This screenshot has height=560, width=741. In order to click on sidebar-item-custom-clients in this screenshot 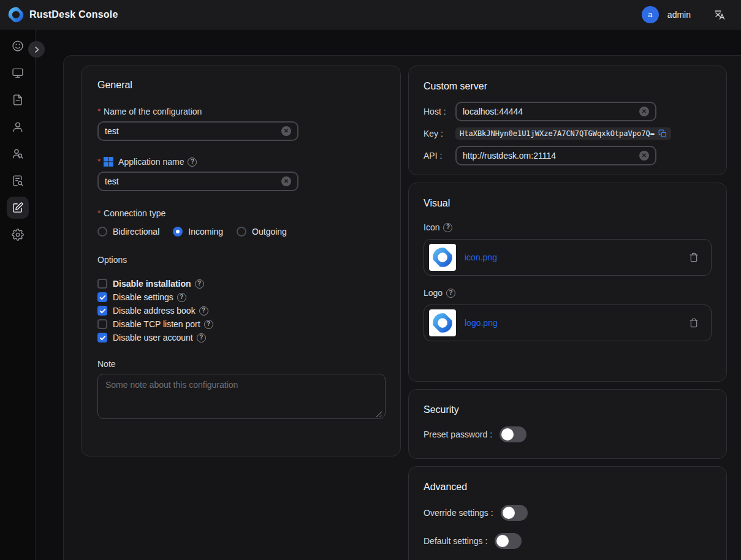, I will do `click(18, 208)`.